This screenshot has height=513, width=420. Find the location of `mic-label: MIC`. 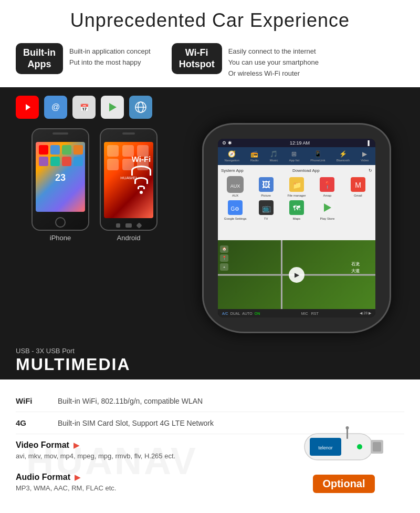

mic-label: MIC is located at coordinates (304, 313).